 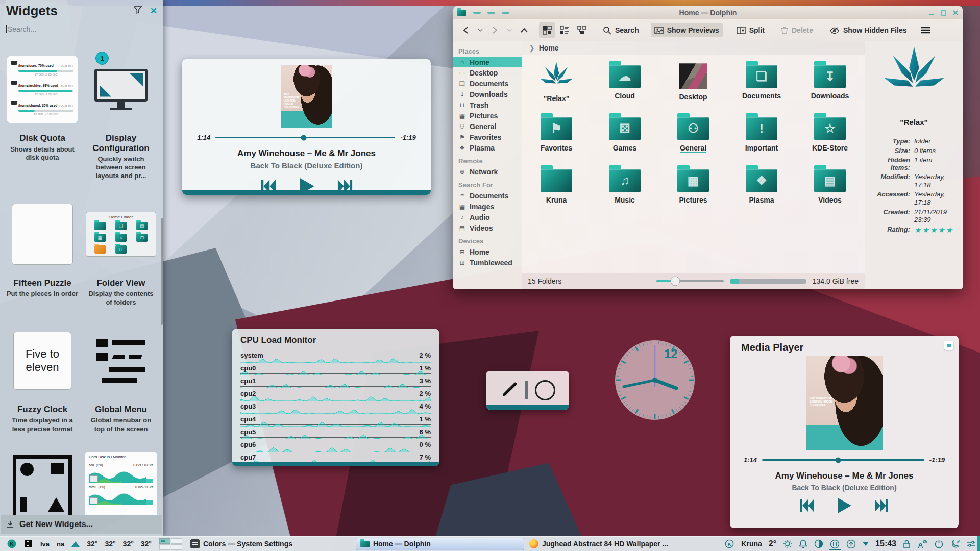 What do you see at coordinates (819, 544) in the screenshot?
I see `audio-volume-icon` at bounding box center [819, 544].